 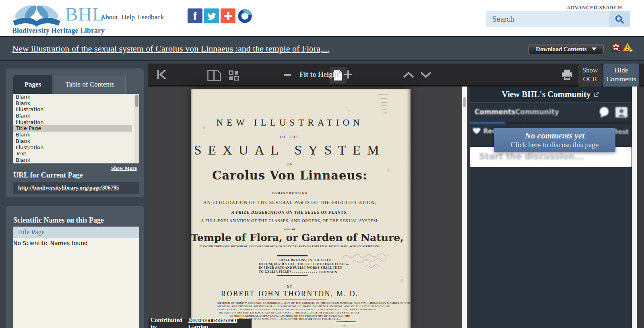 I want to click on no-comments-subtitle: Click here to discuss this page, so click(x=555, y=145).